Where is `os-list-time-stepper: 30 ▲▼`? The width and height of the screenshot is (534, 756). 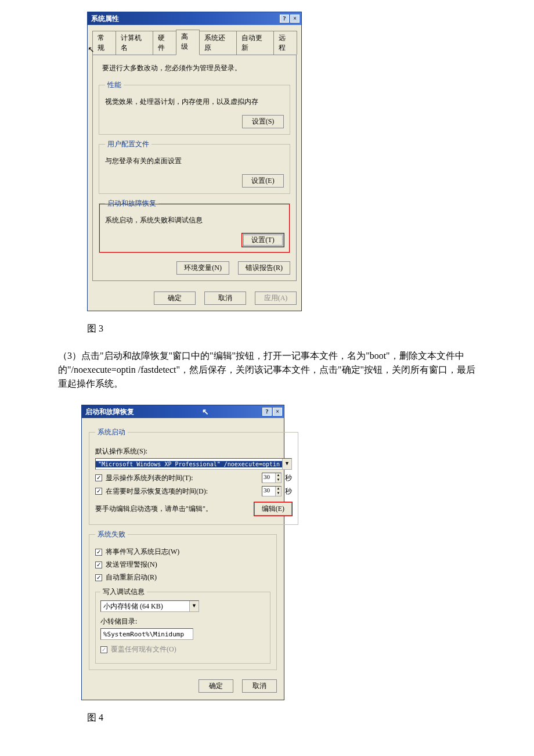 os-list-time-stepper: 30 ▲▼ is located at coordinates (272, 478).